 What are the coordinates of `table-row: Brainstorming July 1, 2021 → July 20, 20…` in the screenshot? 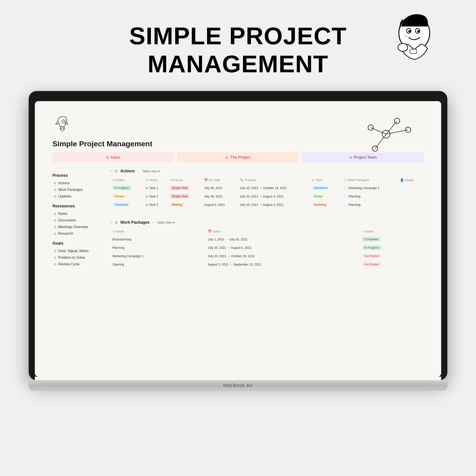 It's located at (267, 239).